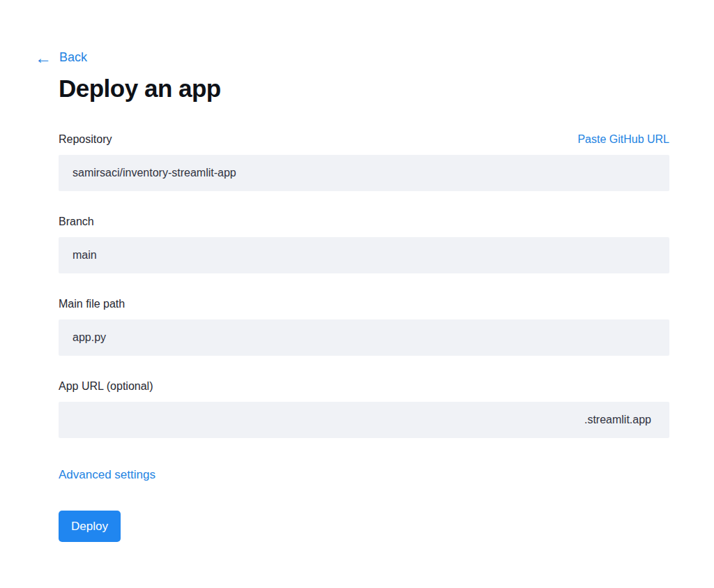 The width and height of the screenshot is (714, 588). What do you see at coordinates (107, 475) in the screenshot?
I see `advanced-settings-link: Advanced settings` at bounding box center [107, 475].